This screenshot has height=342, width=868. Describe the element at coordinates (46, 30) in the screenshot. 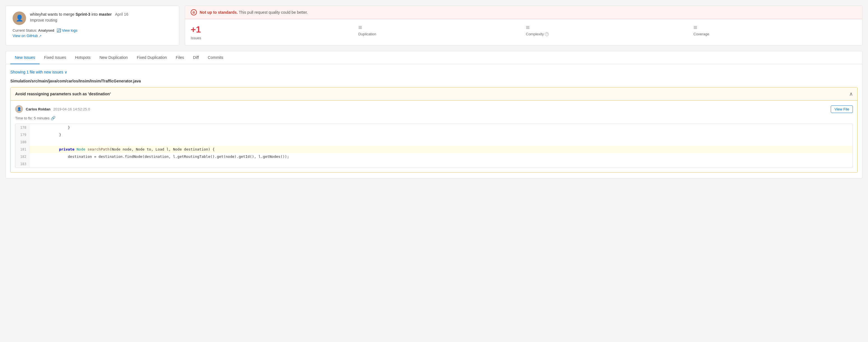

I see `pr-status-value: Analysed` at that location.